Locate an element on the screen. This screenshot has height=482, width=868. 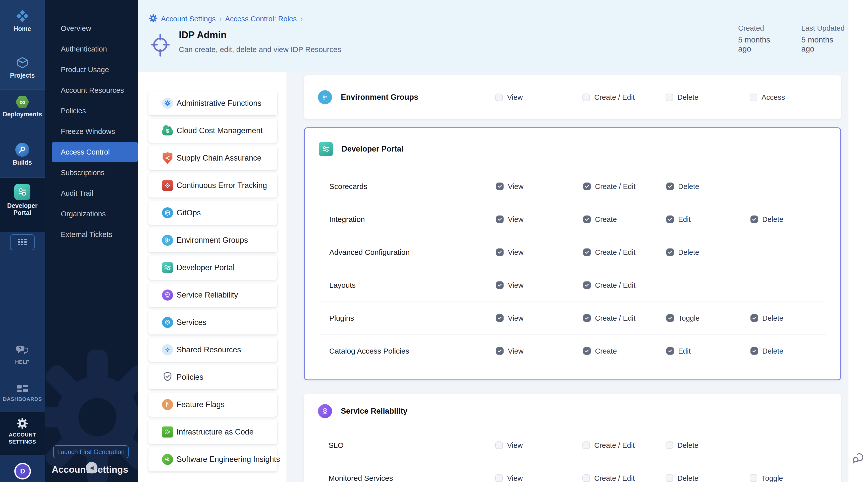
sidebar-item-external-tickets: External Tickets is located at coordinates (91, 235).